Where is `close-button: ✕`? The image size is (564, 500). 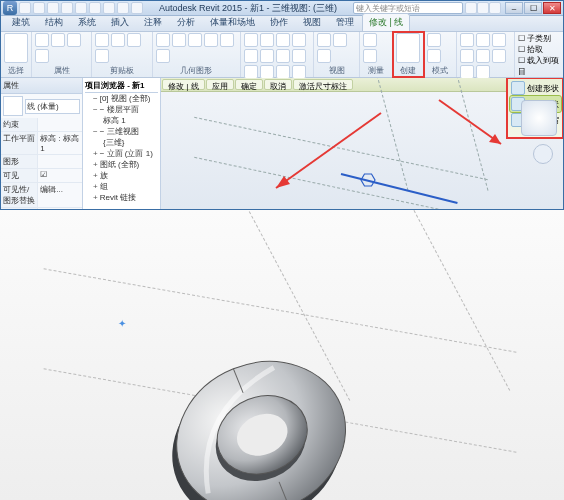 close-button: ✕ is located at coordinates (552, 8).